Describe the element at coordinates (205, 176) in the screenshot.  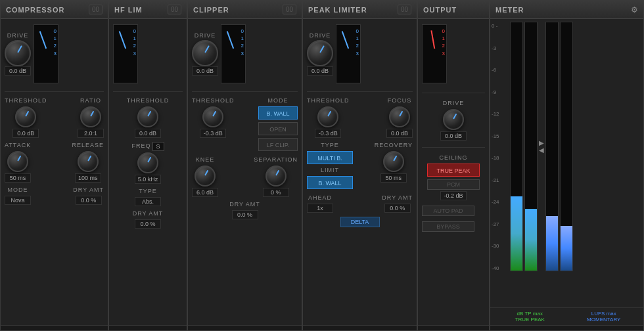
I see `clipper-knee-knob` at that location.